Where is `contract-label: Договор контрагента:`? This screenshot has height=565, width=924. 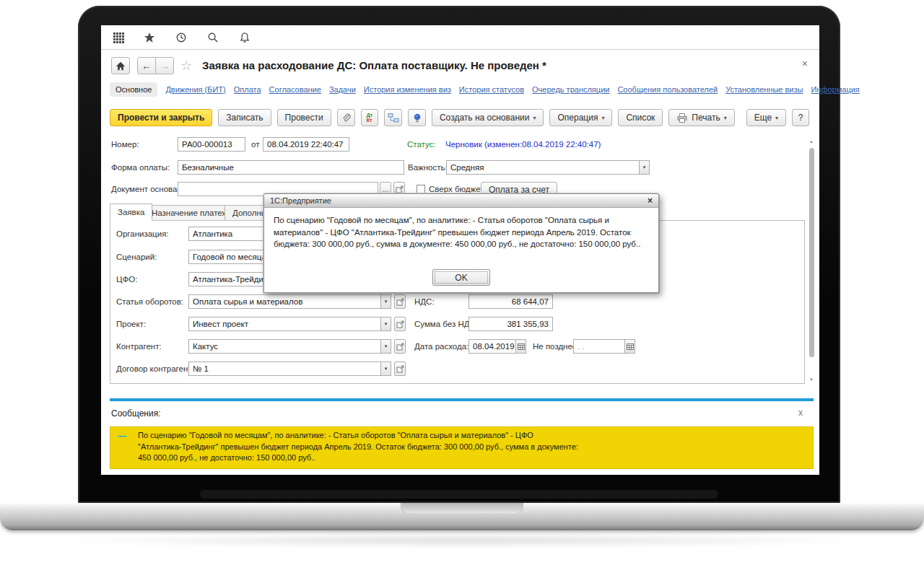 contract-label: Договор контрагента: is located at coordinates (157, 369).